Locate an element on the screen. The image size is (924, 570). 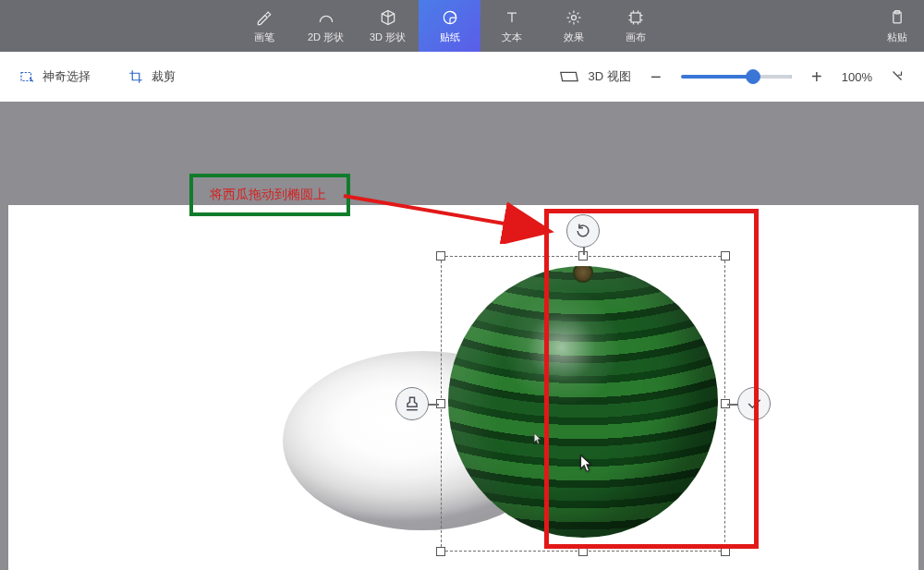
tab-label: 文本 is located at coordinates (512, 37).